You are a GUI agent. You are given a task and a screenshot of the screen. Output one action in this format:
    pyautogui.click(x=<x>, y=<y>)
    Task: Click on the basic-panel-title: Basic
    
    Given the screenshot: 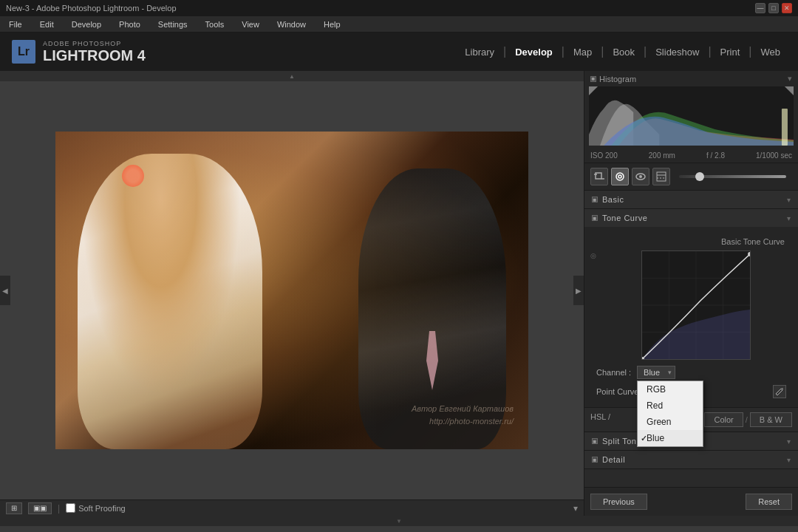 What is the action you would take?
    pyautogui.click(x=613, y=200)
    